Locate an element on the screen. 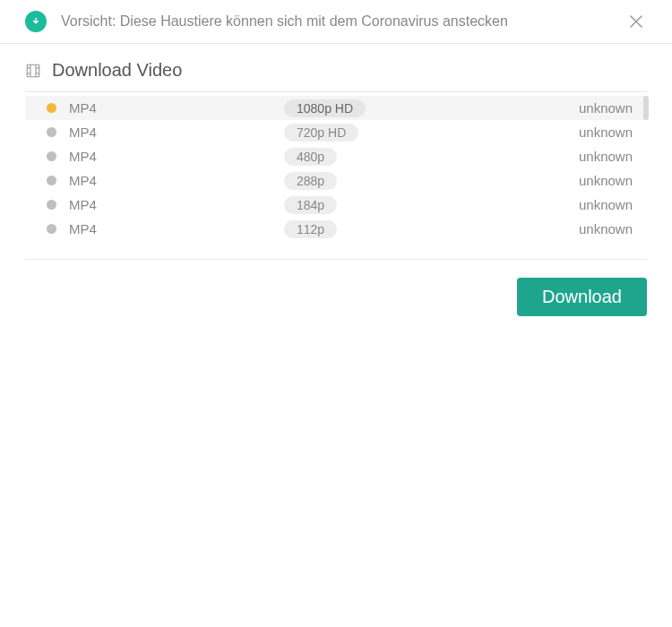 This screenshot has height=627, width=672. quality-option-row: MP41080p HDunknown is located at coordinates (336, 107).